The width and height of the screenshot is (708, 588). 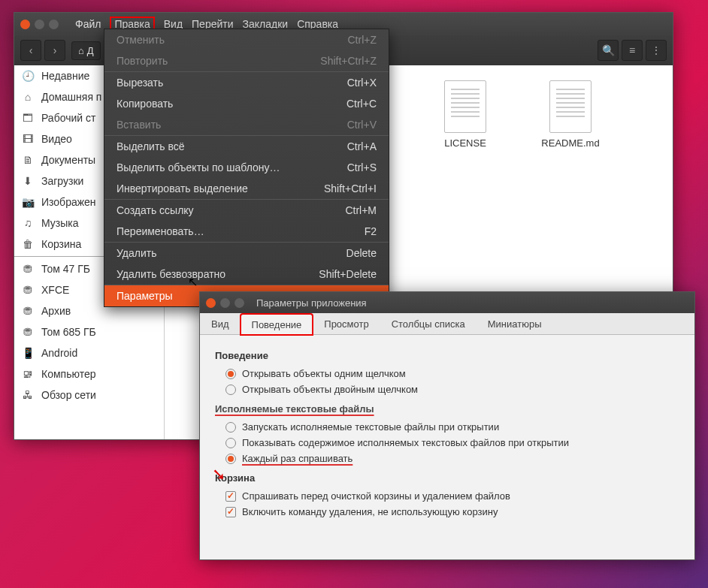 I want to click on menu-item-label: Выделить объекты по шаблону…, so click(x=198, y=167).